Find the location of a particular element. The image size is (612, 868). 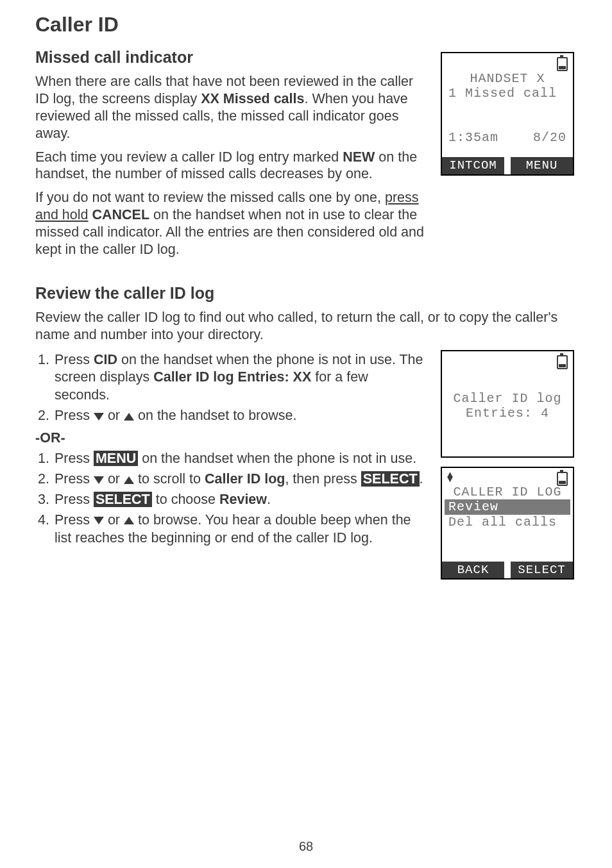

lcd-line: Caller ID log is located at coordinates (507, 399).